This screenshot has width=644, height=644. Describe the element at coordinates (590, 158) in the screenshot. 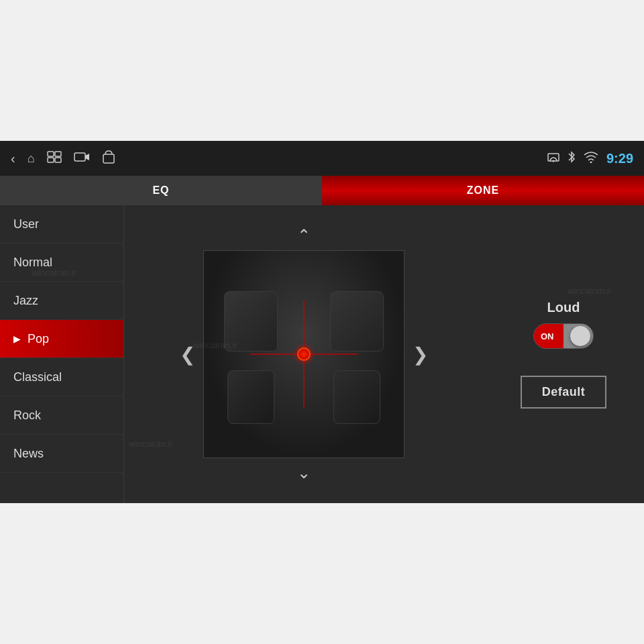

I see `status-bar-right: 9:29` at that location.